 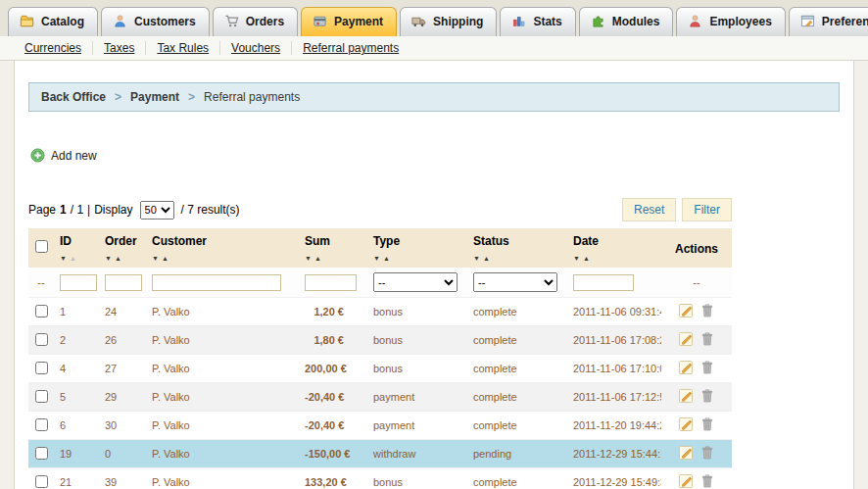 What do you see at coordinates (333, 398) in the screenshot?
I see `cell-sum: -20,40 €` at bounding box center [333, 398].